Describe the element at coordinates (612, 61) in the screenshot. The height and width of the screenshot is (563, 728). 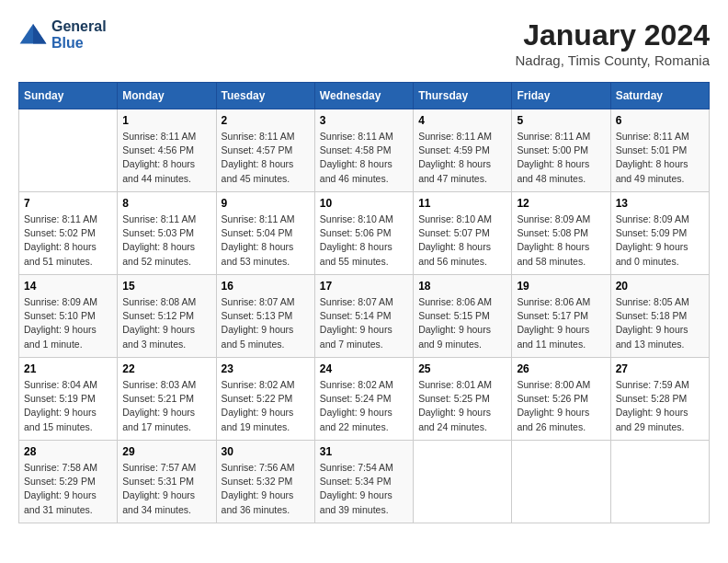
I see `location-title: Nadrag, Timis County, Romania` at that location.